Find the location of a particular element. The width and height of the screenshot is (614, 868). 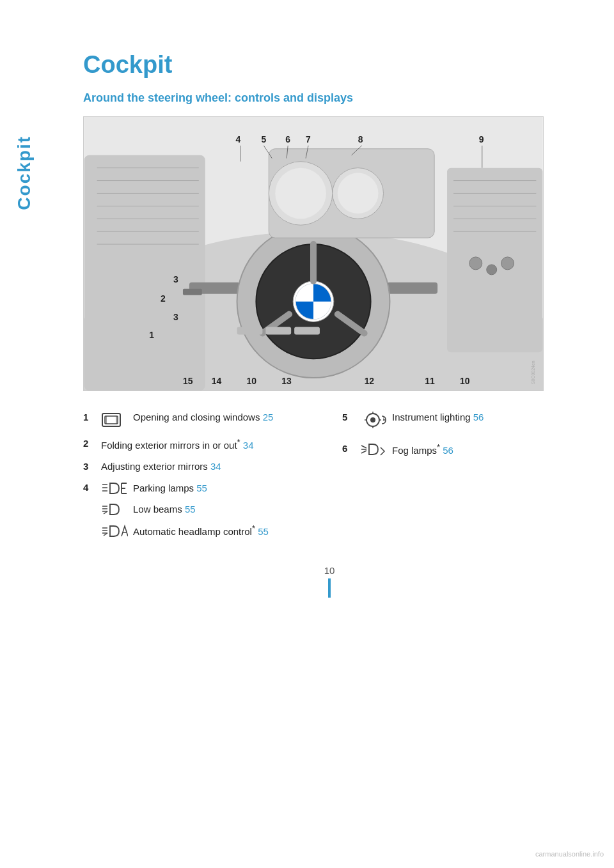

item-4-number: 4 is located at coordinates (90, 487).